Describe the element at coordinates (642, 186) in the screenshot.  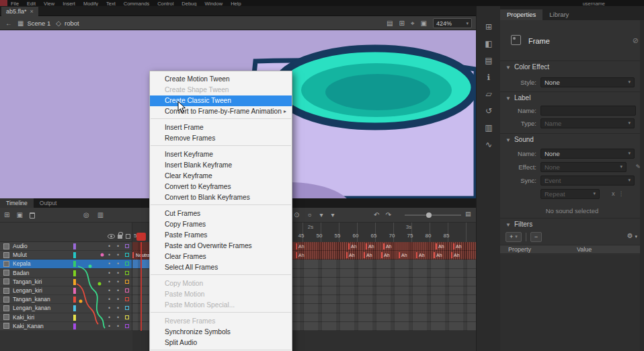
I see `properties-scrollbar` at that location.